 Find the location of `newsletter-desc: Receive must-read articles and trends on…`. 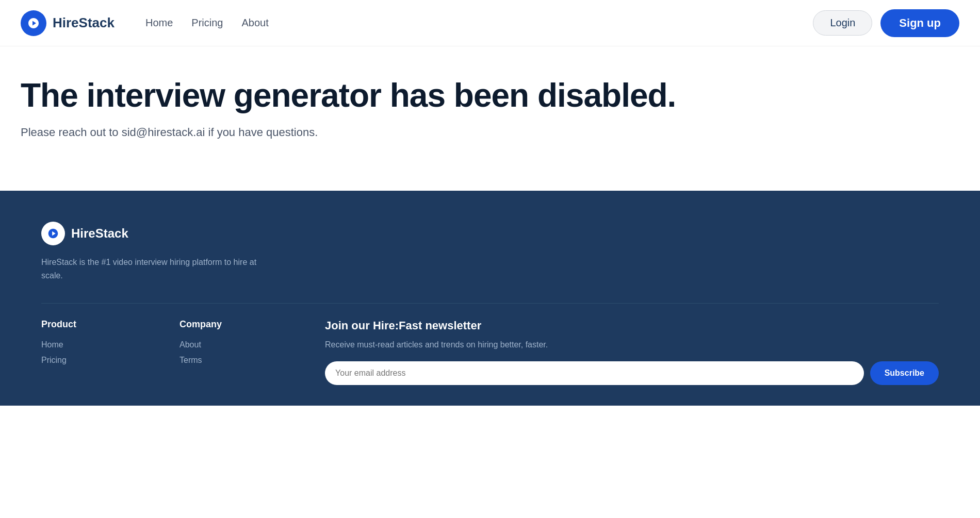

newsletter-desc: Receive must-read articles and trends on… is located at coordinates (632, 345).